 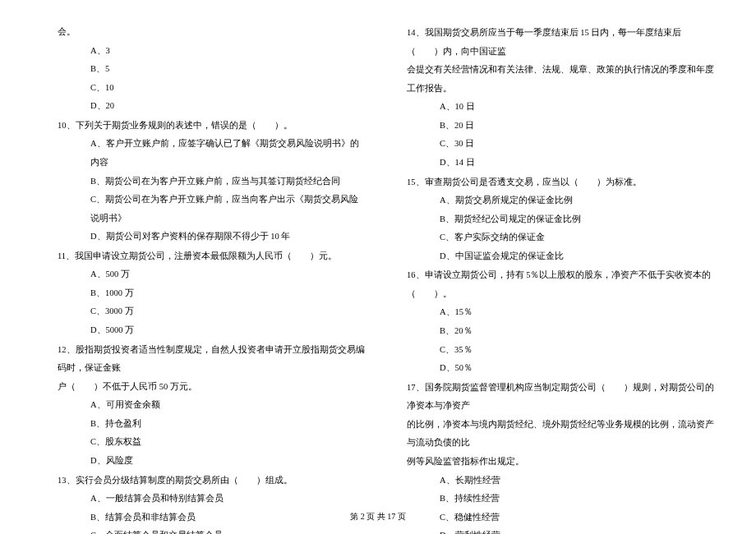 What do you see at coordinates (212, 127) in the screenshot?
I see `q10-stem: 10、下列关于期货业务规则的表述中，错误的是（ ）。` at bounding box center [212, 127].